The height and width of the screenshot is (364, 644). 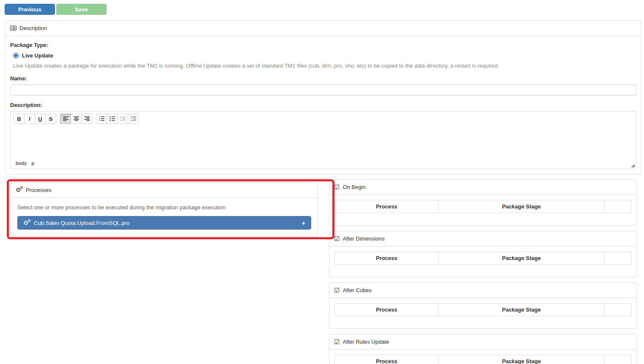 I want to click on stage-panel-header: ☑ On Begin, so click(x=483, y=187).